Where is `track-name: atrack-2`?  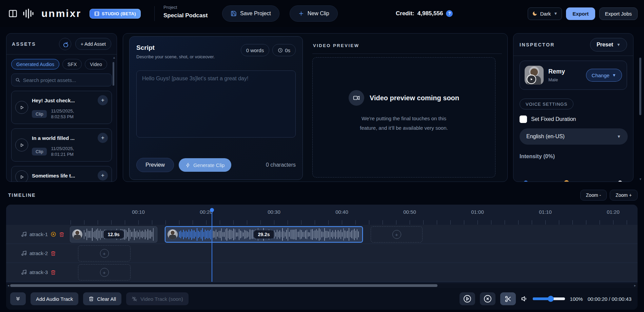 track-name: atrack-2 is located at coordinates (39, 253).